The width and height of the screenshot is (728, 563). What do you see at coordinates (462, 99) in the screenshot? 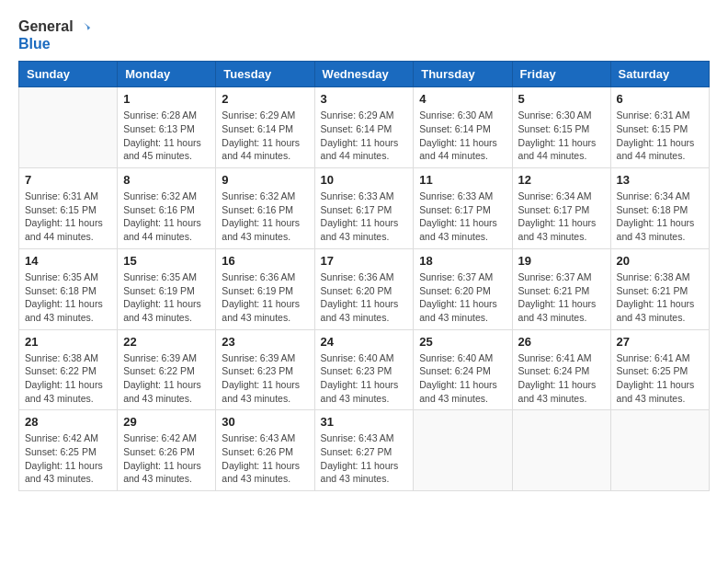
I see `day-number: 4` at bounding box center [462, 99].